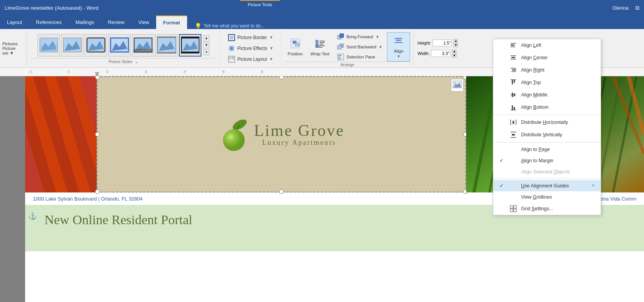 This screenshot has width=644, height=302. Describe the element at coordinates (198, 26) in the screenshot. I see `lightbulb-icon: 💡` at that location.